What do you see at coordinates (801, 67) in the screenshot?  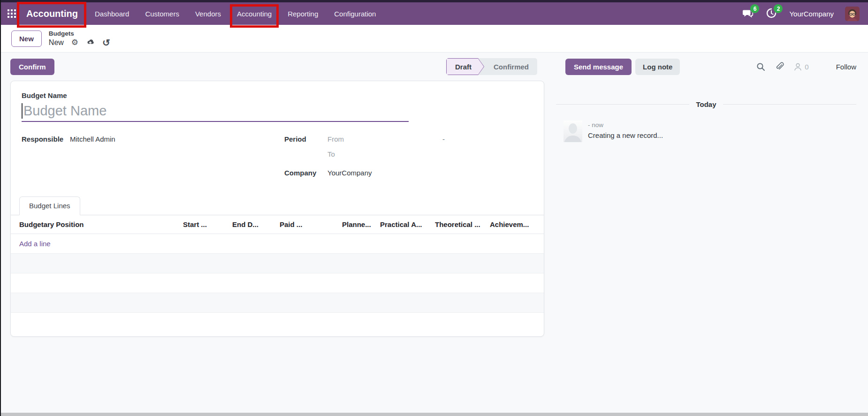 I see `followers-button: 0` at bounding box center [801, 67].